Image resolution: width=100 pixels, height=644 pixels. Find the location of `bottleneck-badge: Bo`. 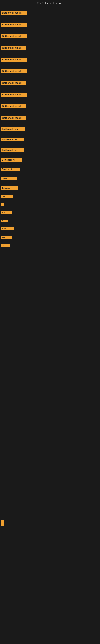

bottleneck-badge: Bo is located at coordinates (4, 221).